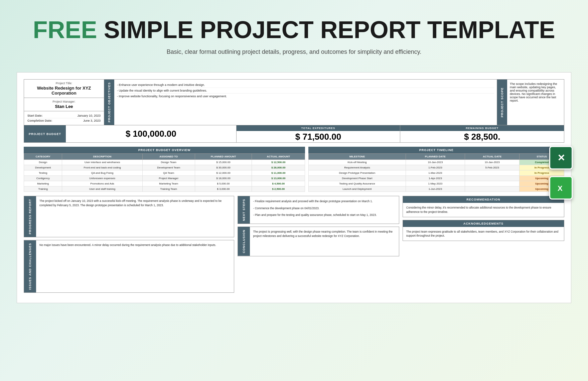  What do you see at coordinates (482, 128) in the screenshot?
I see `remaining-header: REMAINING BUDGET` at bounding box center [482, 128].